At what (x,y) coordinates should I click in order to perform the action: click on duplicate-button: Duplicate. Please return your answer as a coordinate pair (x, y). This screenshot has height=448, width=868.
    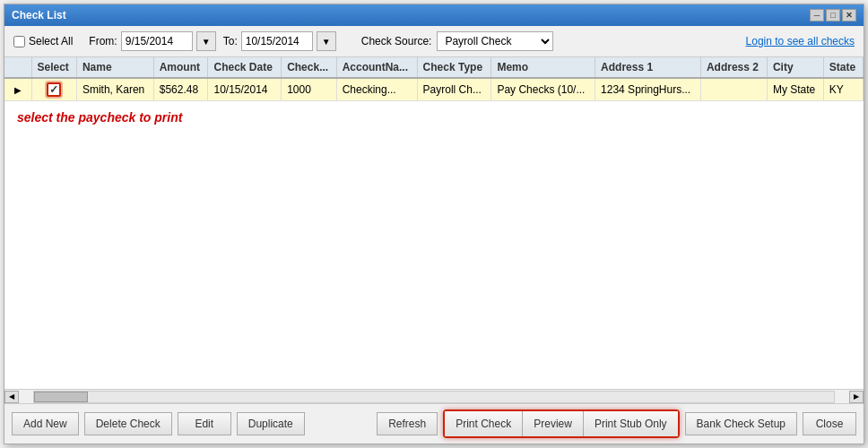
    Looking at the image, I should click on (271, 424).